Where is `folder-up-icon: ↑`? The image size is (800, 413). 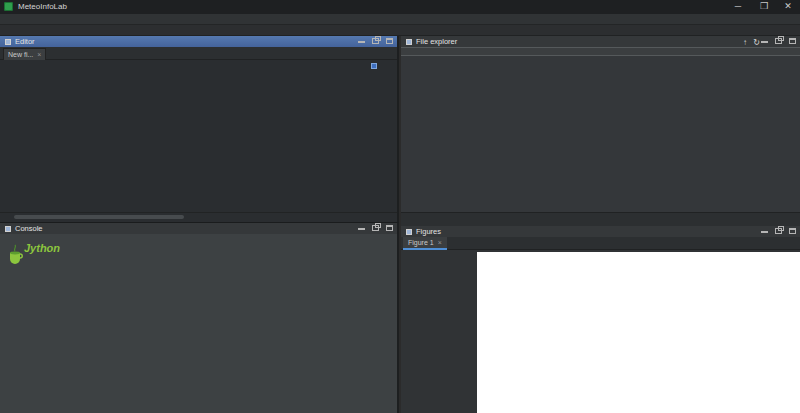
folder-up-icon: ↑ is located at coordinates (745, 42).